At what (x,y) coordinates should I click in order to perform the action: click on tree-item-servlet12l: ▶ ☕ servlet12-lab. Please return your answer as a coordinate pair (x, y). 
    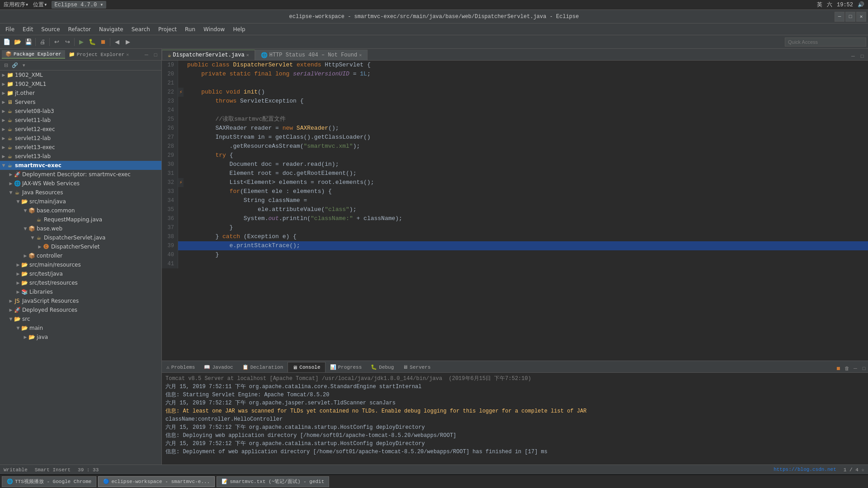
    Looking at the image, I should click on (80, 138).